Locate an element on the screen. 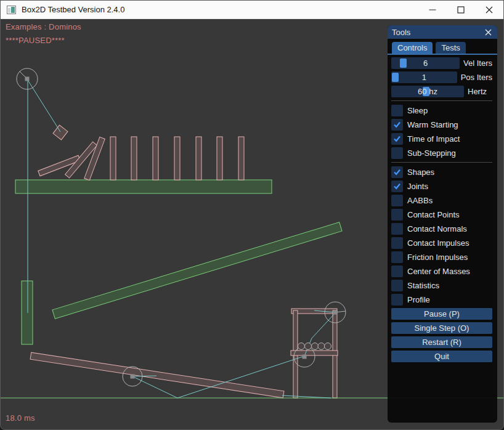 The width and height of the screenshot is (504, 430). check-label: Contact Impulses is located at coordinates (438, 243).